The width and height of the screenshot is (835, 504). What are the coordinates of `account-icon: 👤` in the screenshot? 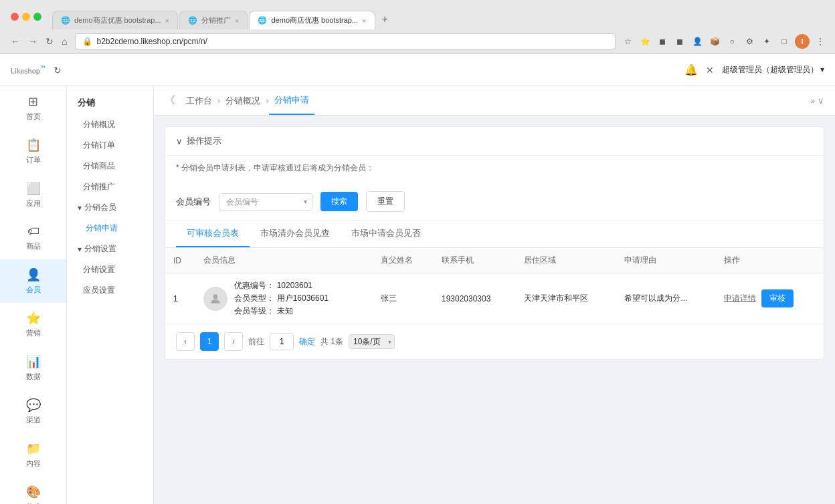 It's located at (697, 41).